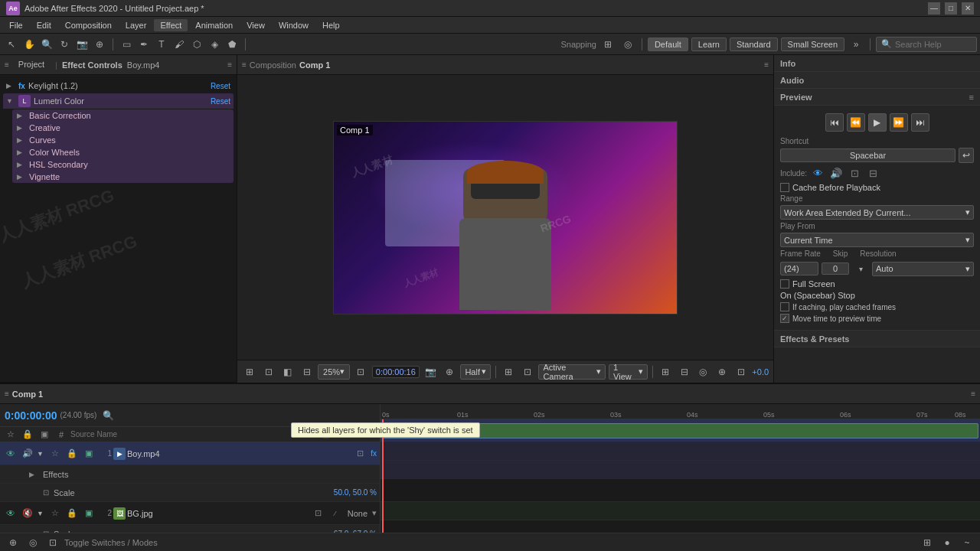  I want to click on viewer-motion-btn: ◎, so click(703, 372).